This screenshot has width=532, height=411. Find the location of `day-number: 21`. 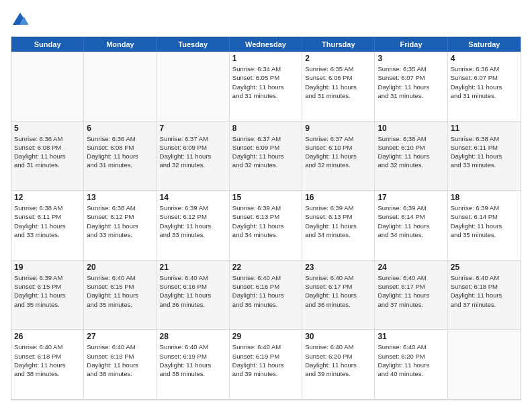

day-number: 21 is located at coordinates (193, 267).